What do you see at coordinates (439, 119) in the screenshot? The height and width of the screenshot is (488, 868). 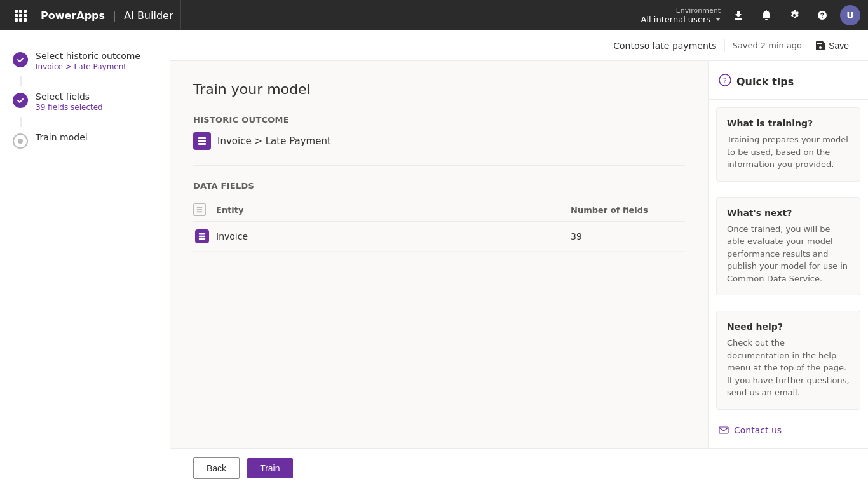 I see `historic-outcome-label: Historic outcome` at bounding box center [439, 119].